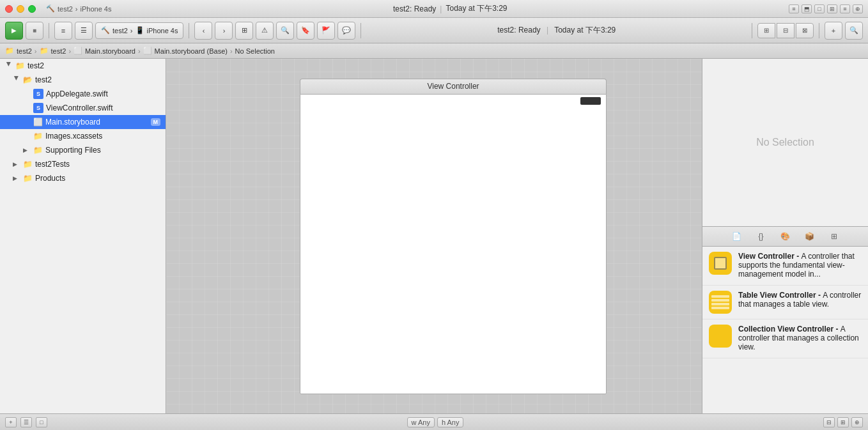 The image size is (868, 430). Describe the element at coordinates (83, 136) in the screenshot. I see `sidebar-item-assets: 📁 Images.xcassets` at that location.